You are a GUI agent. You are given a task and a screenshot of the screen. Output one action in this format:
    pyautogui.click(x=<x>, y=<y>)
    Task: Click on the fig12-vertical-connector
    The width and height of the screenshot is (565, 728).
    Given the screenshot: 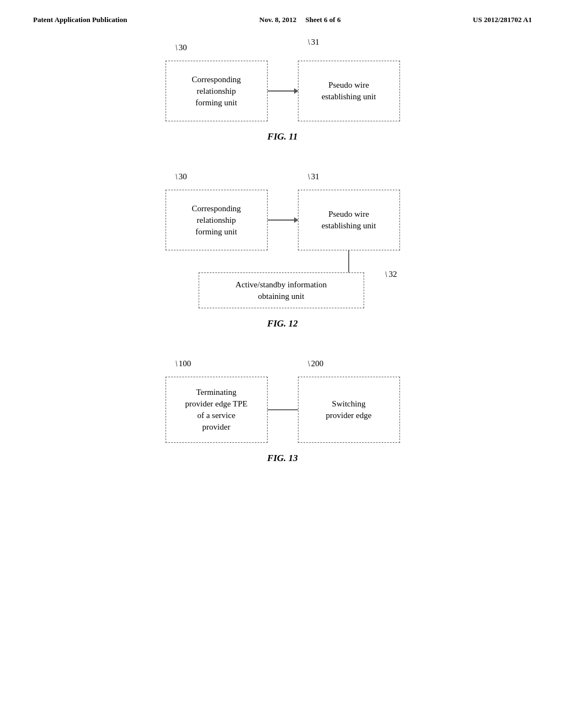 What is the action you would take?
    pyautogui.click(x=349, y=261)
    